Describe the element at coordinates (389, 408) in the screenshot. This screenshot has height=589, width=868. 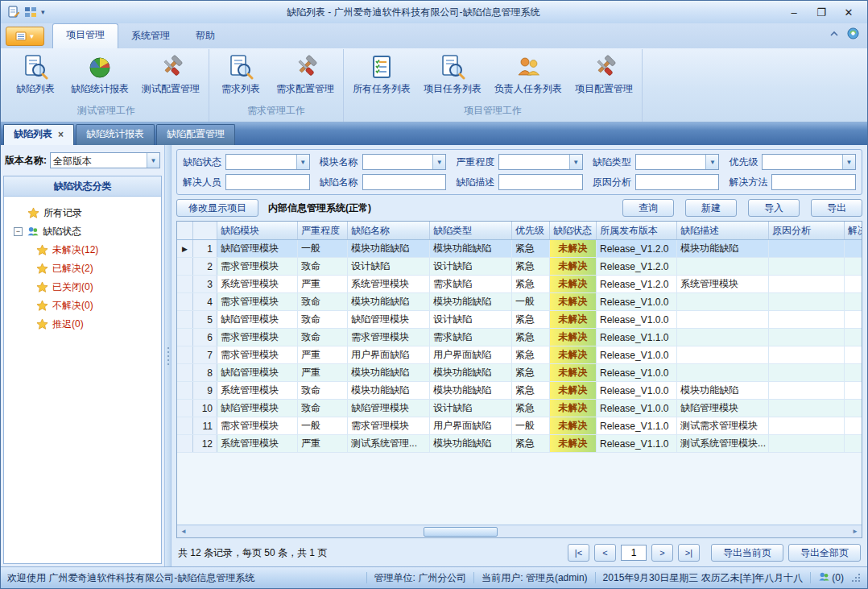
I see `grid-cell: 缺陷管理模块` at that location.